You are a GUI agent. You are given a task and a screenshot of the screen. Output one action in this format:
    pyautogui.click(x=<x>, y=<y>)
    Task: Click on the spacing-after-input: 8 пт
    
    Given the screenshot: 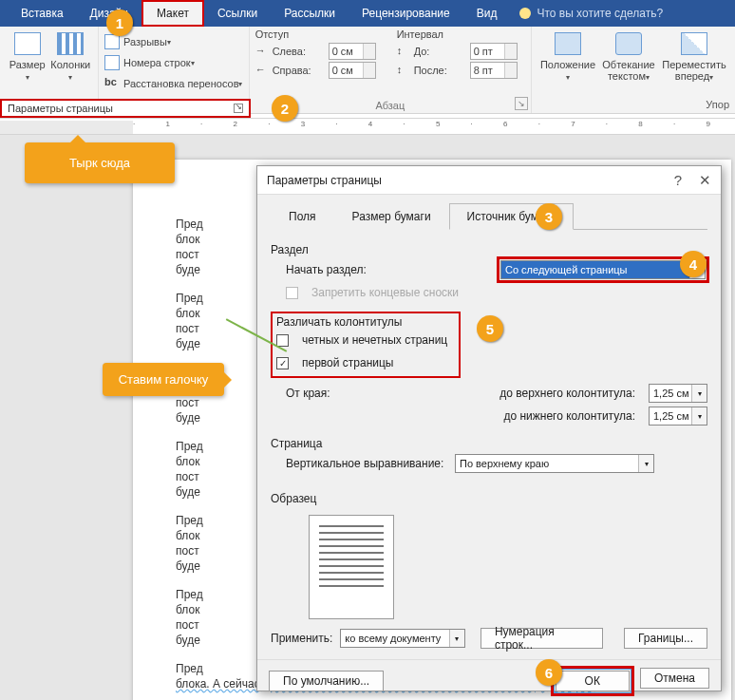 What is the action you would take?
    pyautogui.click(x=494, y=70)
    